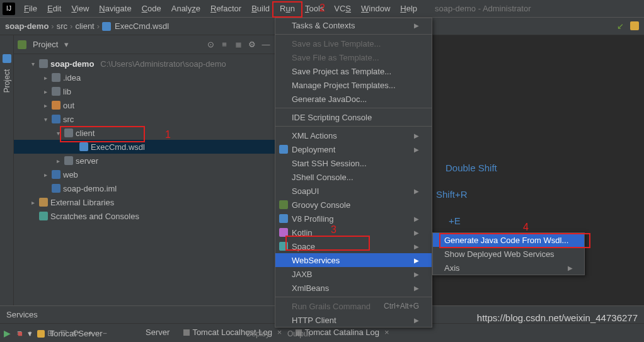 Image resolution: width=644 pixels, height=342 pixels. What do you see at coordinates (144, 64) in the screenshot?
I see `tree-root: ▾ soap-demo C:\Users\Administrator\soap-…` at bounding box center [144, 64].